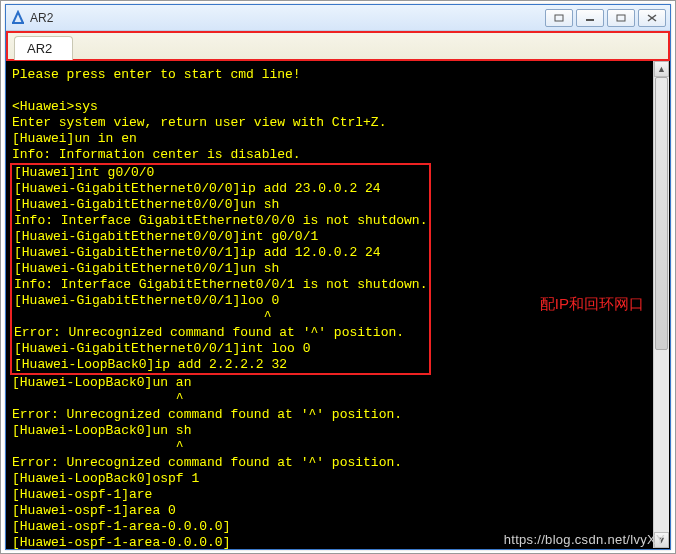 The width and height of the screenshot is (676, 554). Describe the element at coordinates (166, 236) in the screenshot. I see `term-line: [Huawei-GigabitEthernet0/0/0]int g0/0/1` at that location.